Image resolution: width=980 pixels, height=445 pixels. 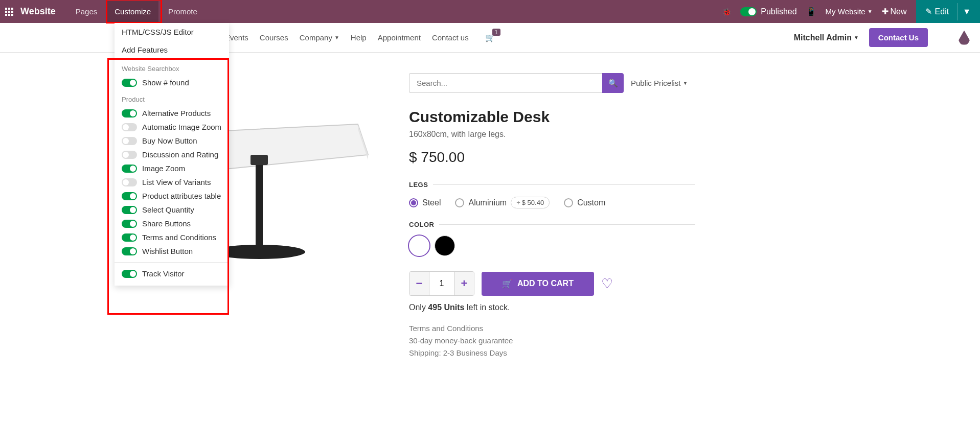 I want to click on toggle-share, so click(x=129, y=224).